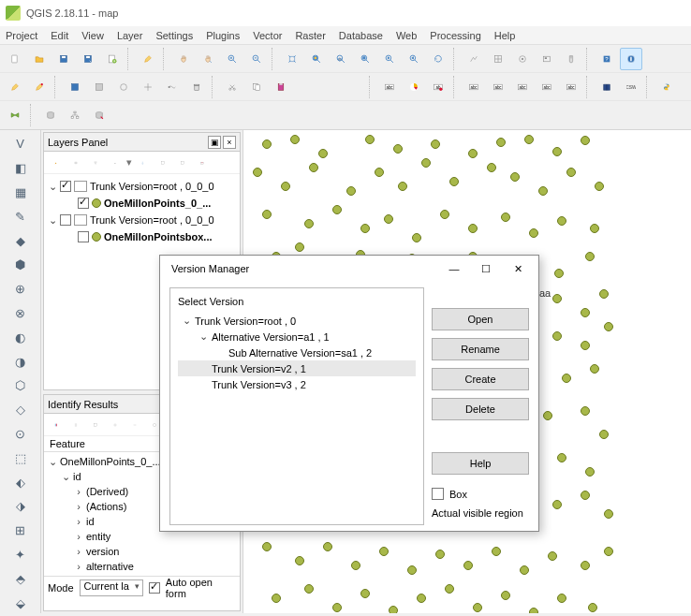  I want to click on version-item: ⌄Trunk Version=root , 0, so click(297, 320).